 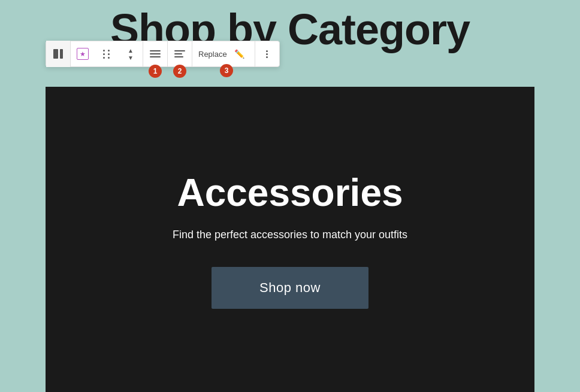 What do you see at coordinates (83, 54) in the screenshot?
I see `favorites-button: ★` at bounding box center [83, 54].